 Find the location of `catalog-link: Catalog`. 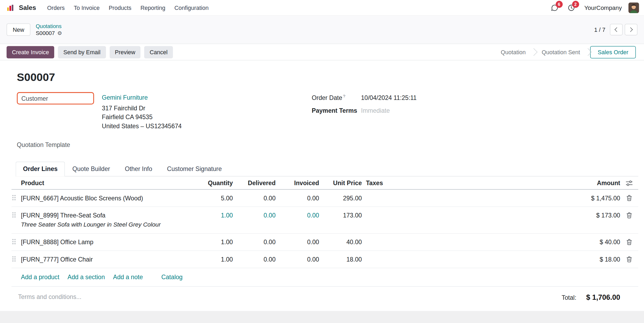

catalog-link: Catalog is located at coordinates (172, 277).